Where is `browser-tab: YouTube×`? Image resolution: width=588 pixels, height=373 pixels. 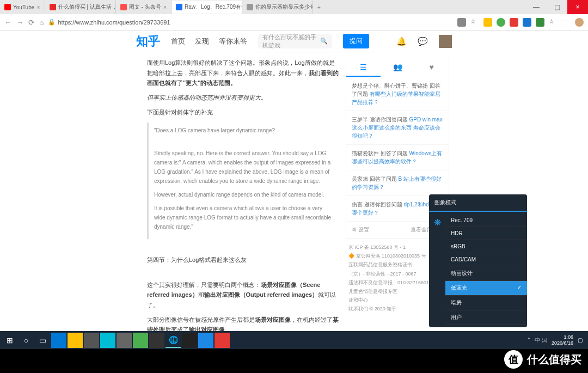
browser-tab: YouTube× is located at coordinates (23, 7).